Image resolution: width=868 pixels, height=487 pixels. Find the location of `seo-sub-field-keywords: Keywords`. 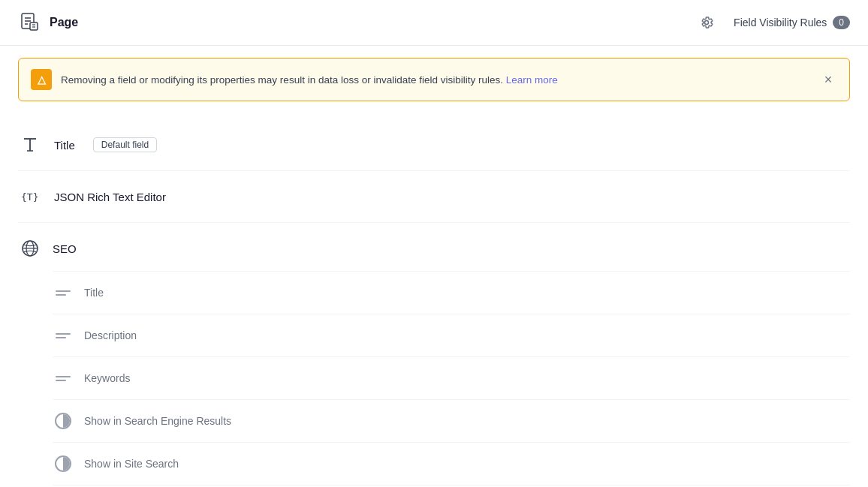

seo-sub-field-keywords: Keywords is located at coordinates (451, 378).